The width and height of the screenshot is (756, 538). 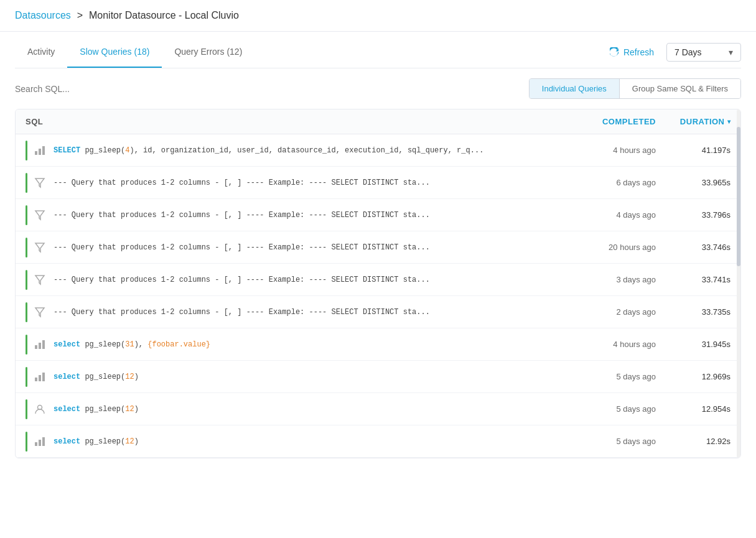 What do you see at coordinates (612, 280) in the screenshot?
I see `row-completed: 3 days ago` at bounding box center [612, 280].